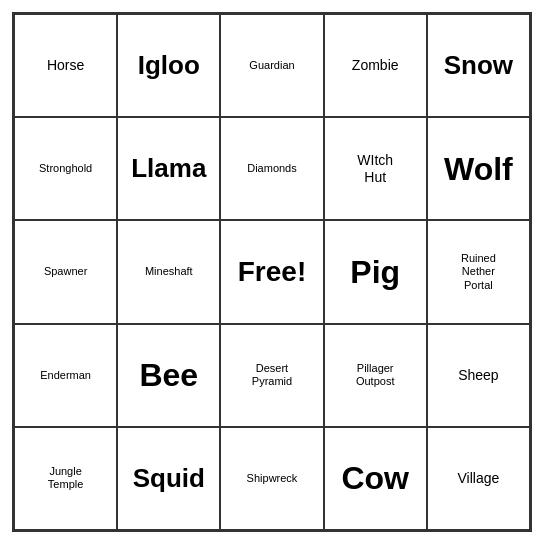 Image resolution: width=544 pixels, height=544 pixels. What do you see at coordinates (478, 272) in the screenshot?
I see `cell-r2-c4: RuinedNetherPortal` at bounding box center [478, 272].